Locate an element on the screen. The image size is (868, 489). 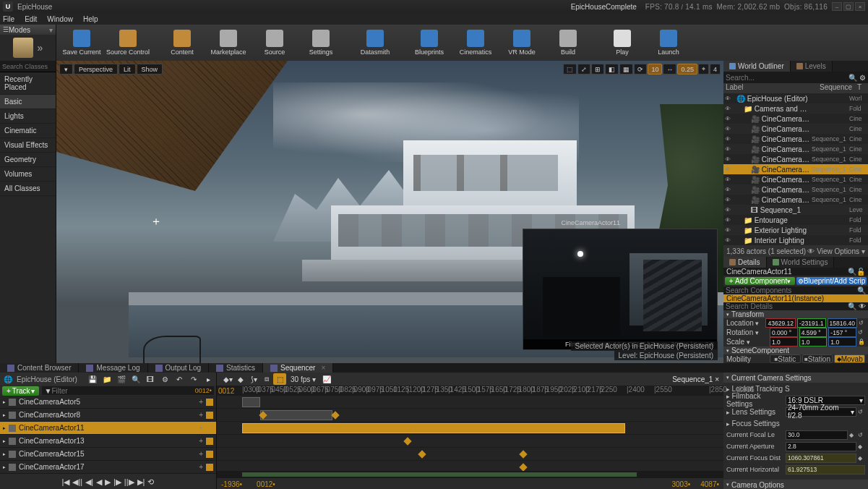
seq-track: ▸CineCameraActor8+ is located at coordinates (108, 415).